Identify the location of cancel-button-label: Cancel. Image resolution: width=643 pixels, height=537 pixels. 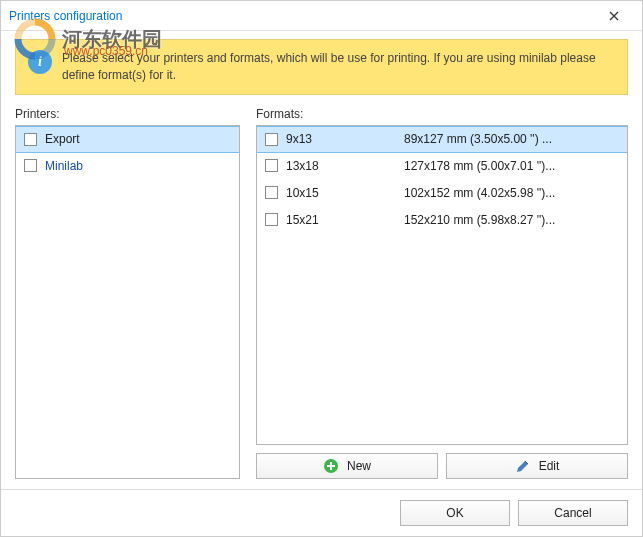
(572, 513).